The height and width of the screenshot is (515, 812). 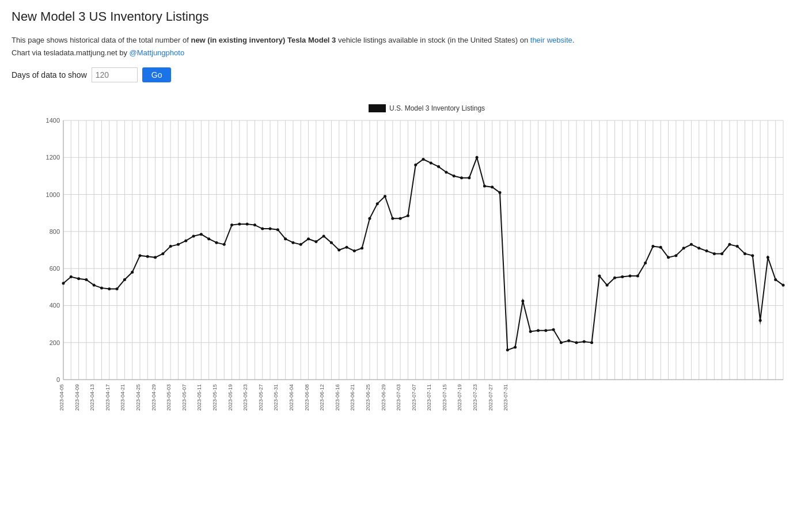 I want to click on days-input, so click(x=115, y=75).